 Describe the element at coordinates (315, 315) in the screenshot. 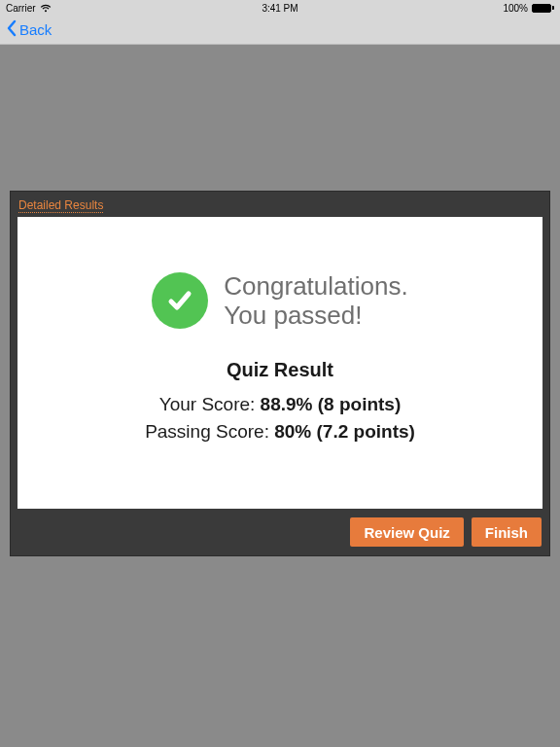

I see `congrats-line2: You passed!` at that location.